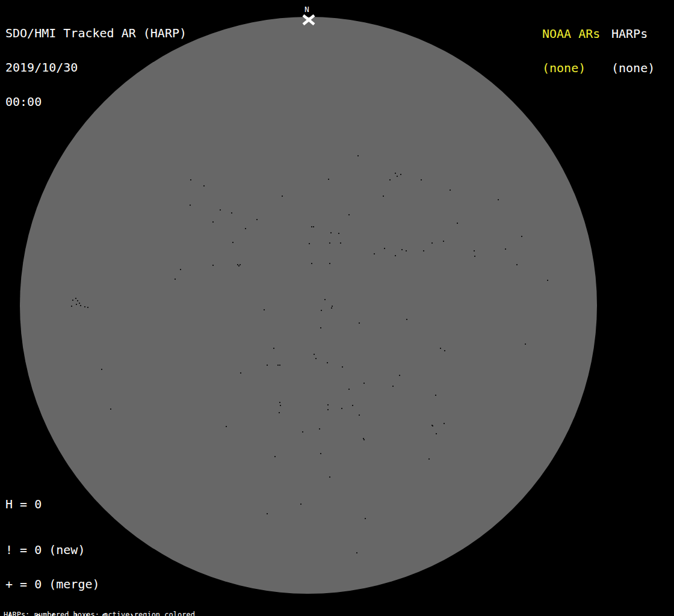 The height and width of the screenshot is (616, 674). Describe the element at coordinates (96, 67) in the screenshot. I see `plot-date: 2019/10/30` at that location.